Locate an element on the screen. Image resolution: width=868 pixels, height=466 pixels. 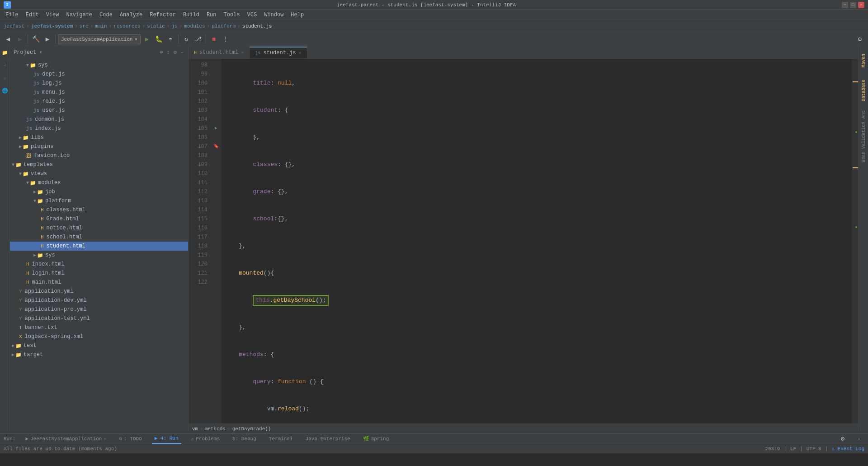
tab-terminal: Terminal is located at coordinates (281, 439).